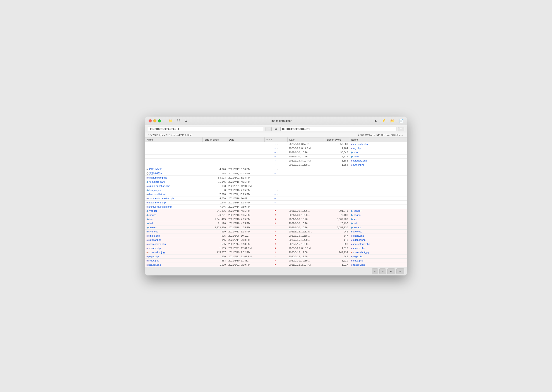 The width and height of the screenshot is (552, 392). What do you see at coordinates (206, 129) in the screenshot?
I see `left-path-input` at bounding box center [206, 129].